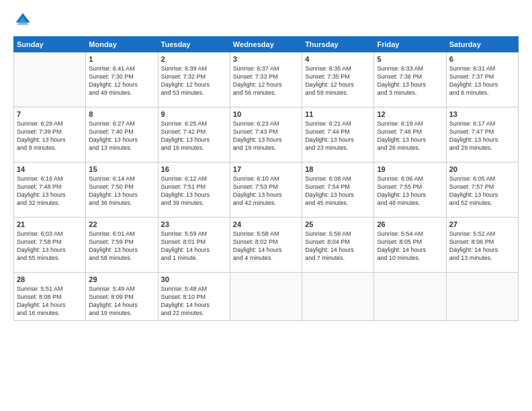 The width and height of the screenshot is (532, 411). Describe the element at coordinates (266, 169) in the screenshot. I see `day-number: 17` at that location.